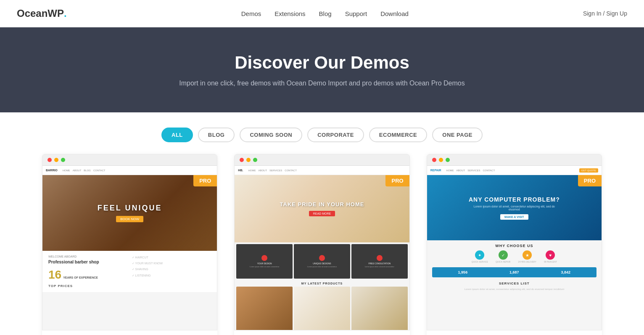  What do you see at coordinates (590, 181) in the screenshot?
I see `repair-pro-badge: PRO` at bounding box center [590, 181].